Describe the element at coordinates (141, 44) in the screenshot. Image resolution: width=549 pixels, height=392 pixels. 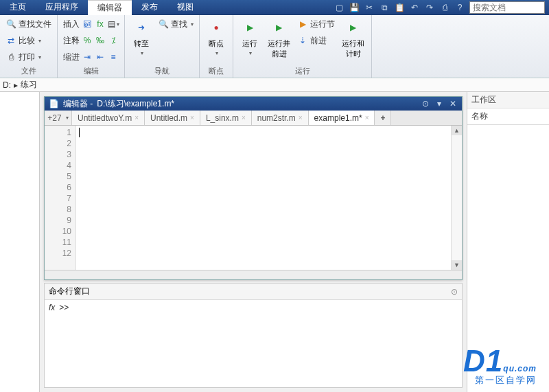
I see `goto-label: 转至` at that location.